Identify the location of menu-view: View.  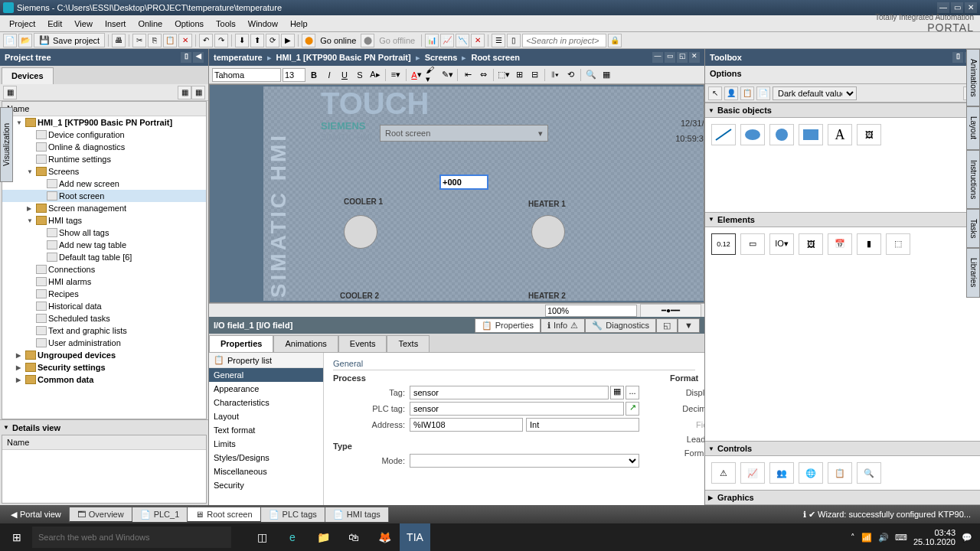
(83, 24).